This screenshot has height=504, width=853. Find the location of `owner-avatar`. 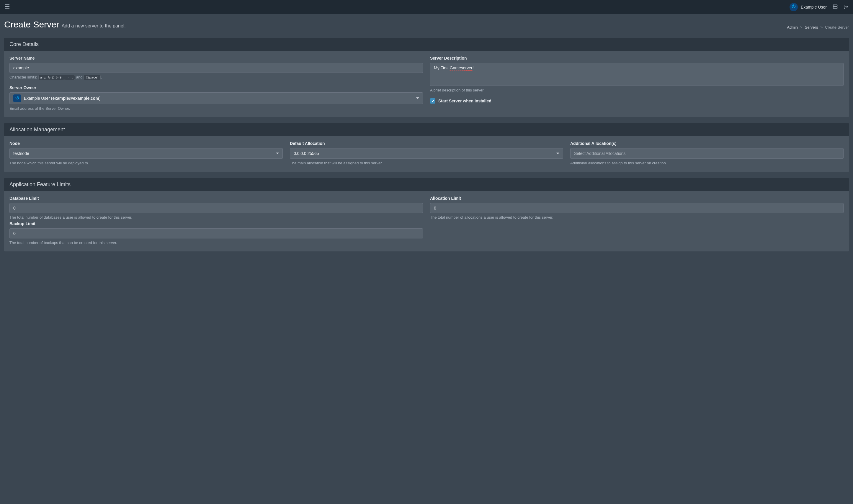

owner-avatar is located at coordinates (17, 98).